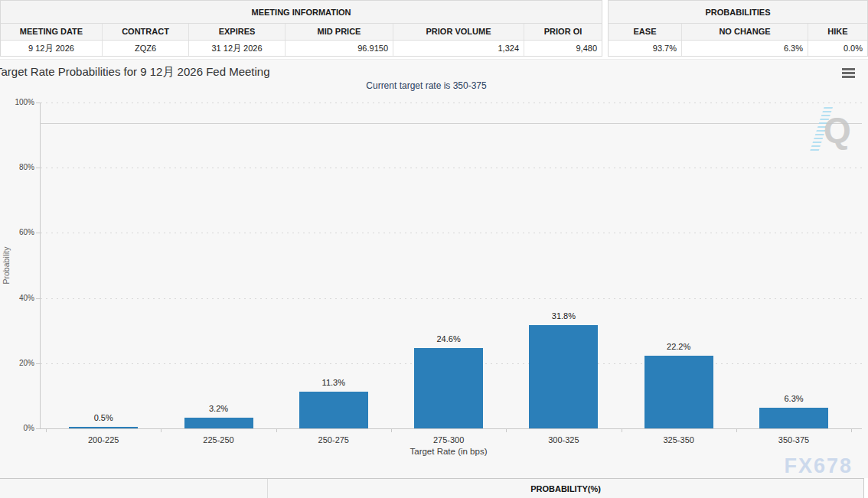 This screenshot has width=868, height=498. Describe the element at coordinates (40, 265) in the screenshot. I see `y-axis-line` at that location.